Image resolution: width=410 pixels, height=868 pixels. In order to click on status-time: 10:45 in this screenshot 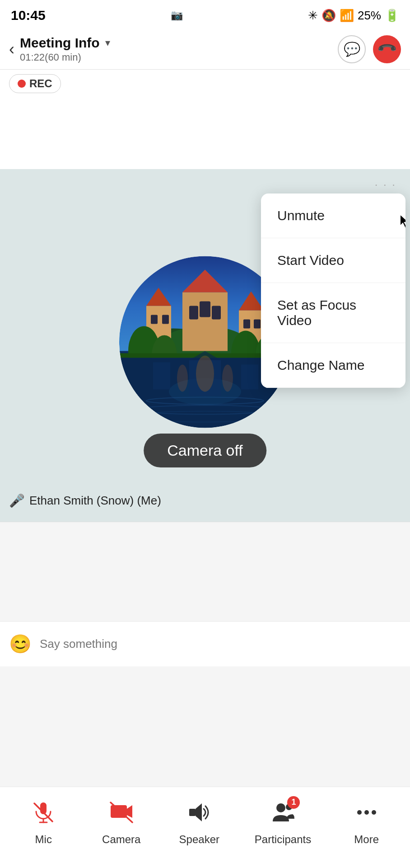, I will do `click(28, 15)`.